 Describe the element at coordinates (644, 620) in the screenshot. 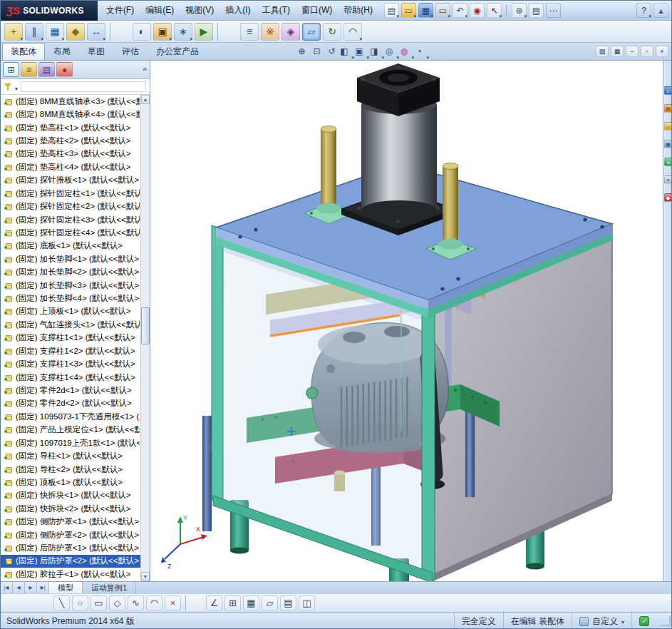

I see `status-tip: ✓` at that location.